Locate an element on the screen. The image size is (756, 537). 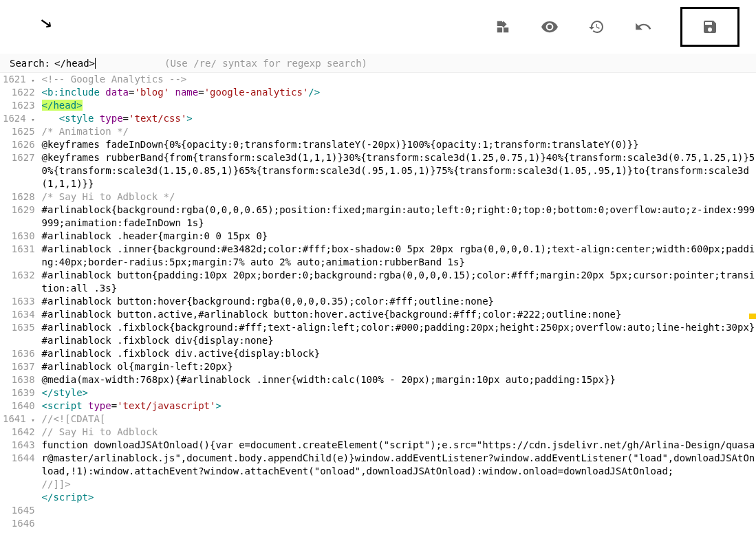
code-line: <b:include data='blog' name='google-anal… is located at coordinates (399, 92).